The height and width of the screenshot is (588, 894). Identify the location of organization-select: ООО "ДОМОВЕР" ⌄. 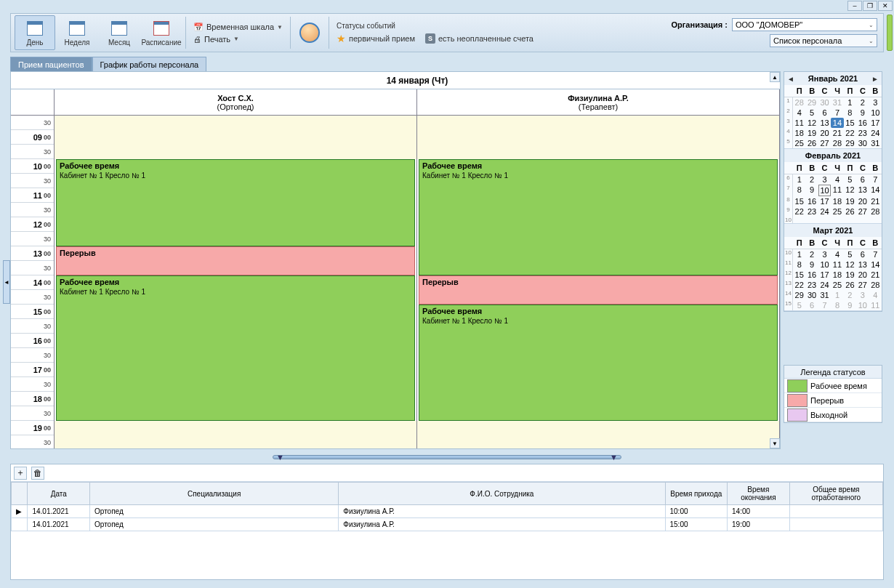
(805, 25).